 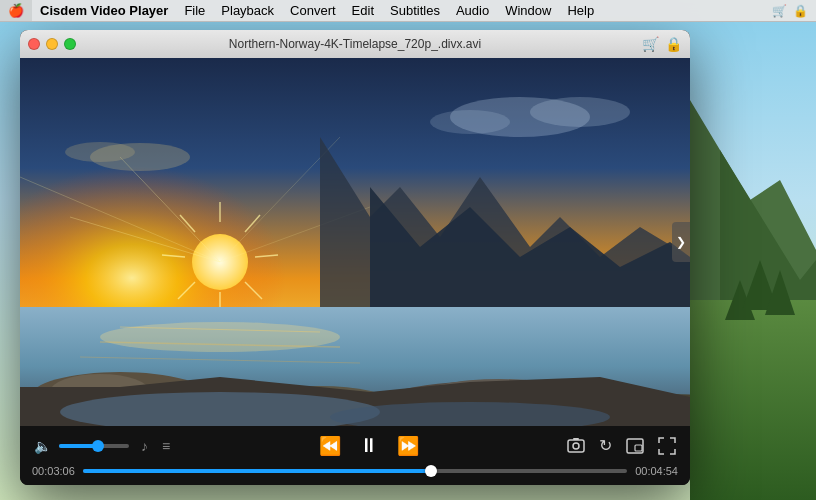 What do you see at coordinates (656, 471) in the screenshot?
I see `total-time: 00:04:54` at bounding box center [656, 471].